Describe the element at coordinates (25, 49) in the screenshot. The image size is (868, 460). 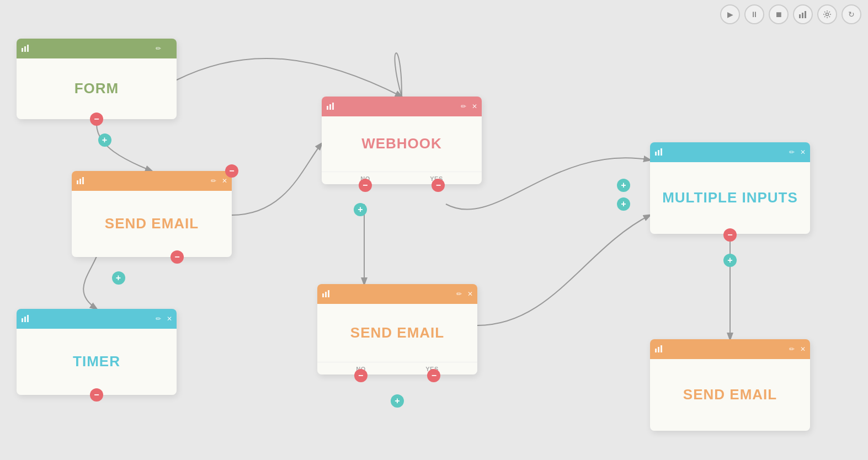
I see `form-chart-icon` at that location.